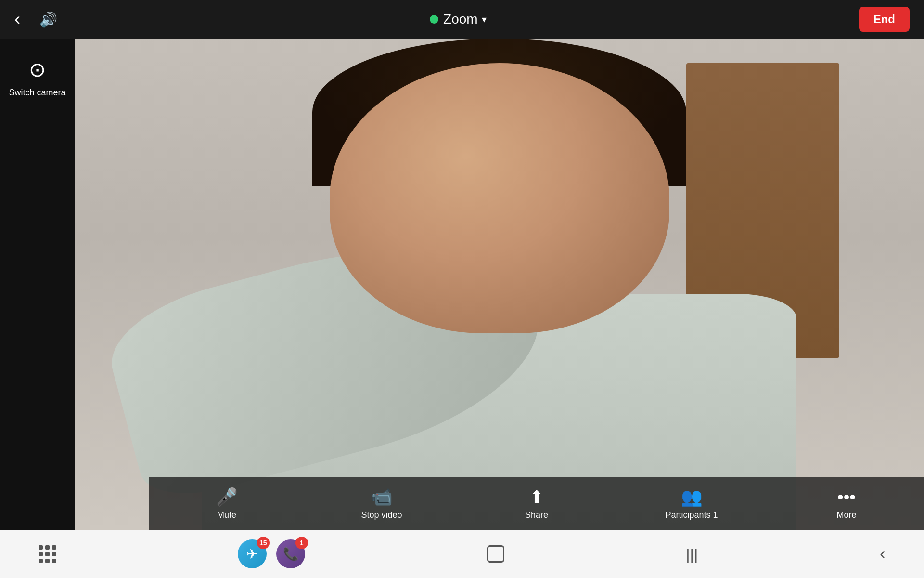  Describe the element at coordinates (434, 19) in the screenshot. I see `secure-indicator` at that location.